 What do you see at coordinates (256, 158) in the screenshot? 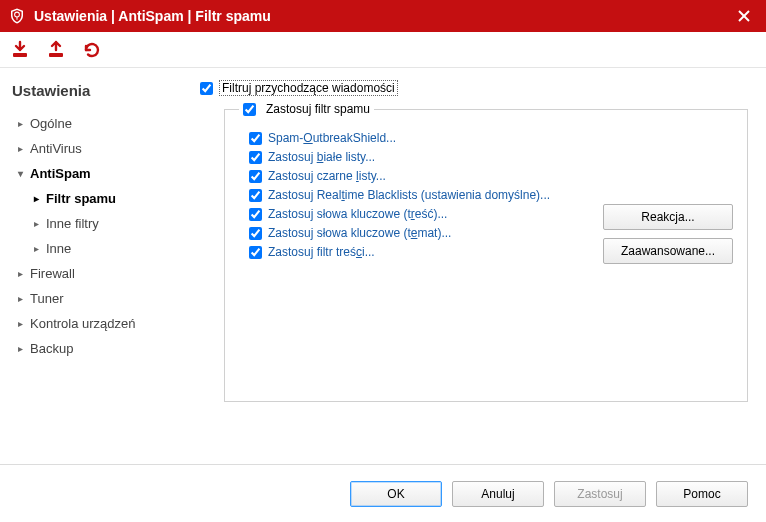
I see `whitelist-checkbox` at bounding box center [256, 158].